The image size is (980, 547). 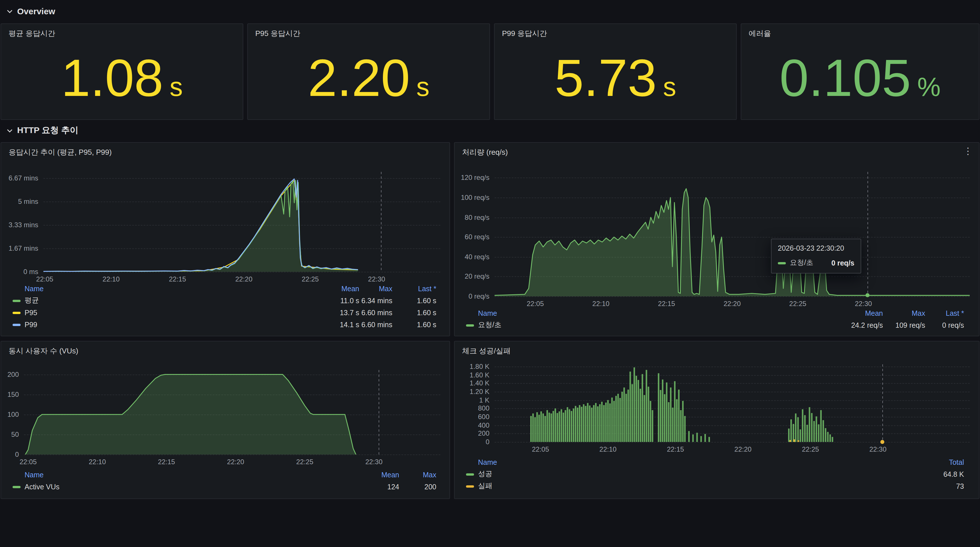 I want to click on throughput-chart, so click(x=732, y=234).